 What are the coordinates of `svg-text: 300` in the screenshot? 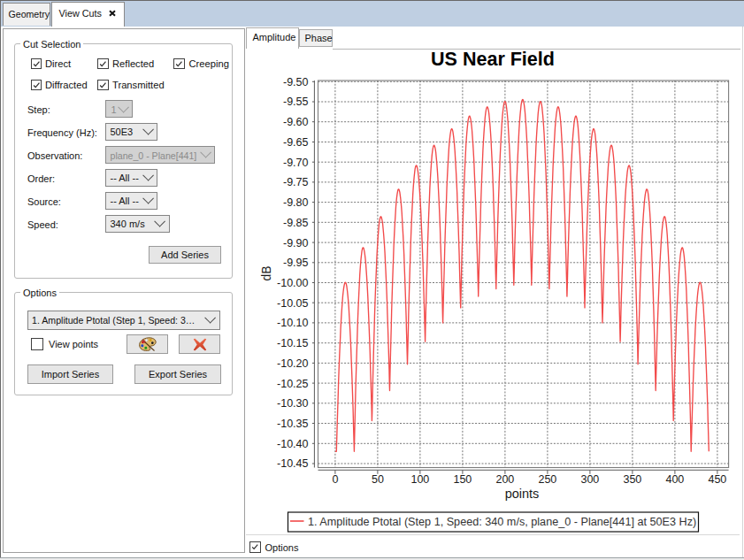 It's located at (589, 479).